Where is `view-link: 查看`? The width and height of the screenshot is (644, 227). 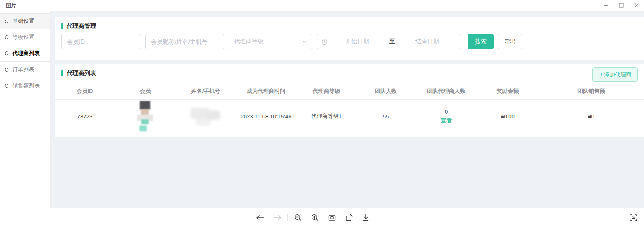
view-link: 查看 is located at coordinates (446, 121).